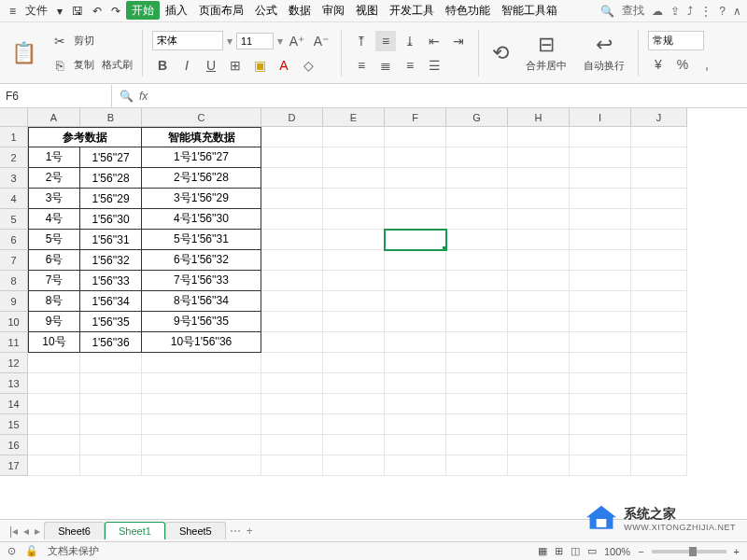 The width and height of the screenshot is (747, 560). What do you see at coordinates (539, 384) in the screenshot?
I see `cell-H13` at bounding box center [539, 384].